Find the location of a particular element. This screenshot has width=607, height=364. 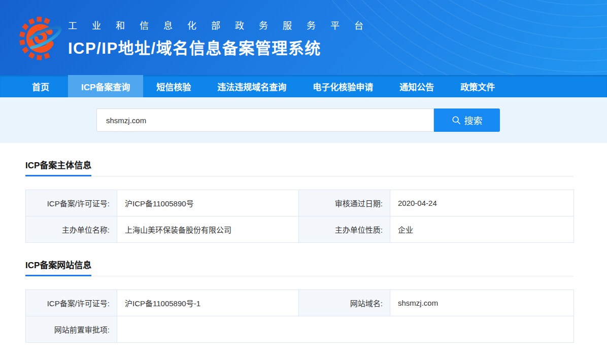

website-info-table: ICP备案/许可证号: 沪ICP备11005890号-1 网站域名: shsmz… is located at coordinates (299, 316).